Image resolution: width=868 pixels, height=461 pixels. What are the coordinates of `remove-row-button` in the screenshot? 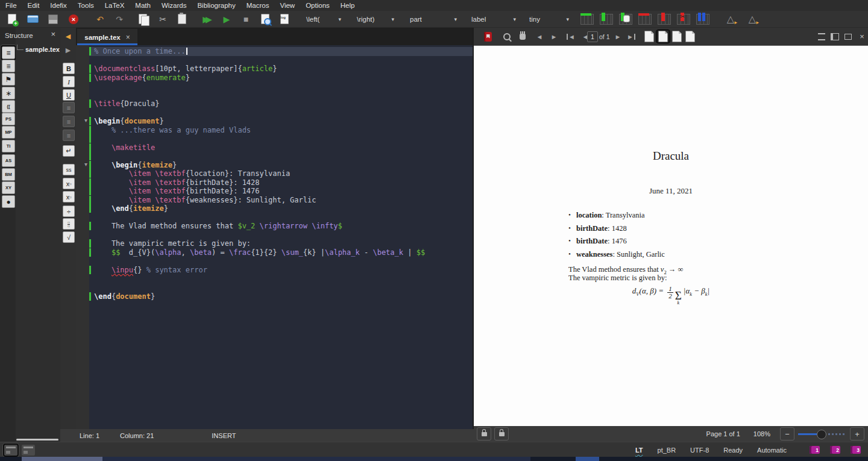 It's located at (645, 19).